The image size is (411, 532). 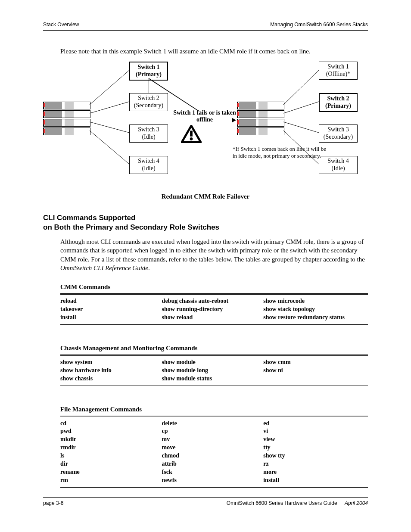 I want to click on list-item: rz, so click(x=312, y=464).